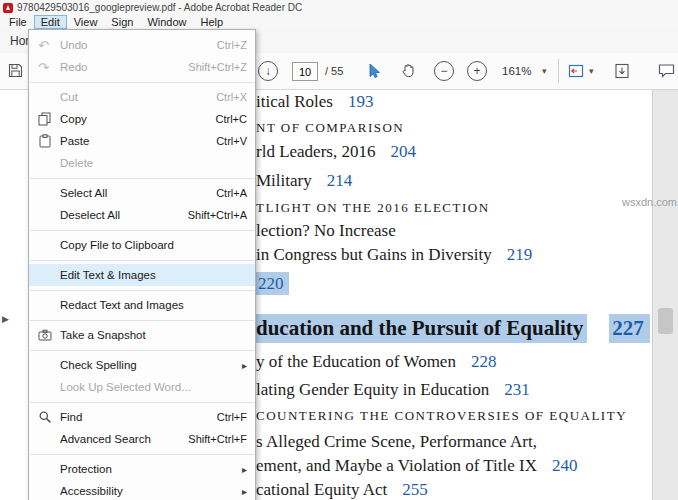 This screenshot has height=500, width=678. What do you see at coordinates (340, 180) in the screenshot?
I see `toc-page-number: 214` at bounding box center [340, 180].